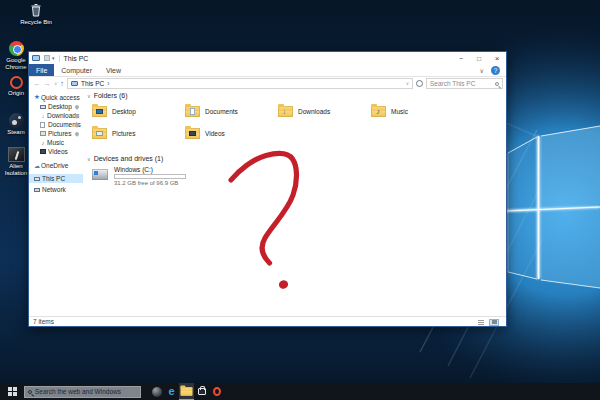 This screenshot has width=600, height=400. Describe the element at coordinates (232, 111) in the screenshot. I see `folder-tile-documents: Documents` at that location.